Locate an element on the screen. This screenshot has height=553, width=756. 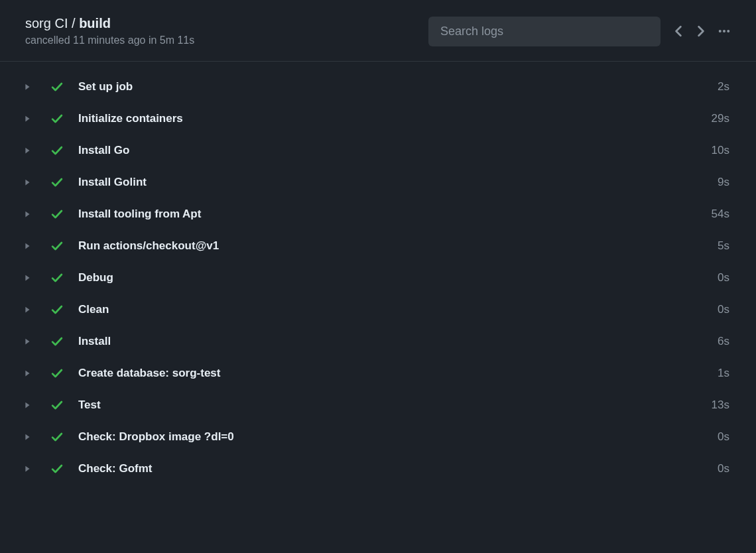
header-left: sorg CI / build cancelled 11 minutes ago… is located at coordinates (227, 31).